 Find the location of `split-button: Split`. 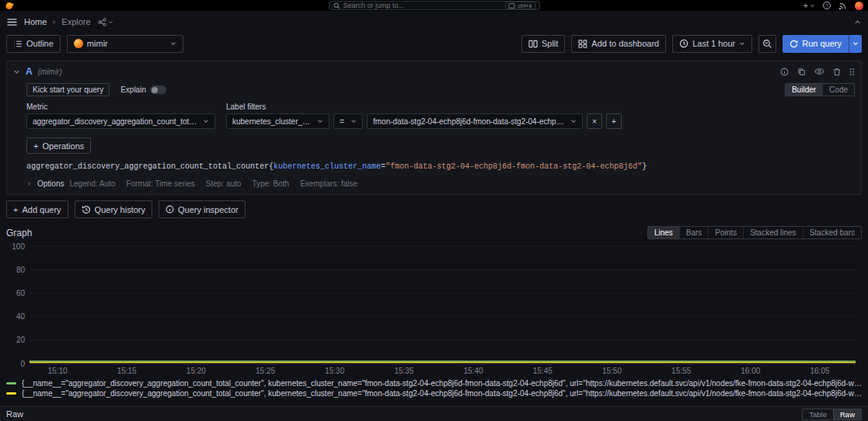

split-button: Split is located at coordinates (543, 43).